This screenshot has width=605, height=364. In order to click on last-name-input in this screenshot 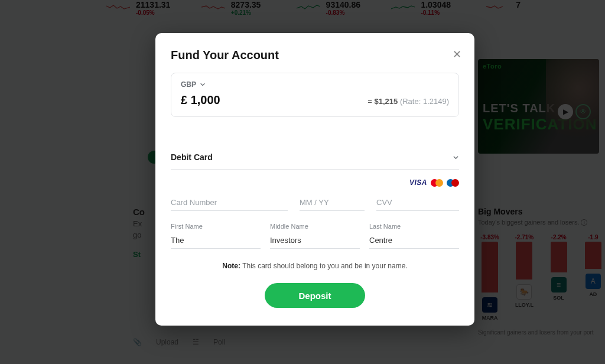, I will do `click(414, 240)`.